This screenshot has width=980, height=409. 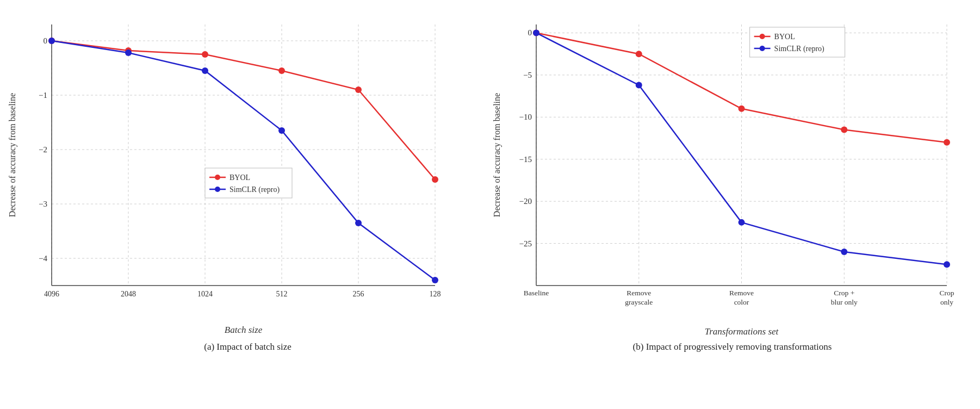 What do you see at coordinates (844, 293) in the screenshot?
I see `svg-text: Crop +` at bounding box center [844, 293].